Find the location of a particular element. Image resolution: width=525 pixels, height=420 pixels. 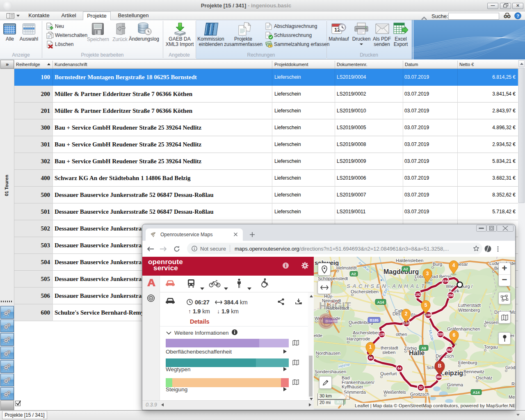

svg-text: Oschersleben is located at coordinates (365, 292).